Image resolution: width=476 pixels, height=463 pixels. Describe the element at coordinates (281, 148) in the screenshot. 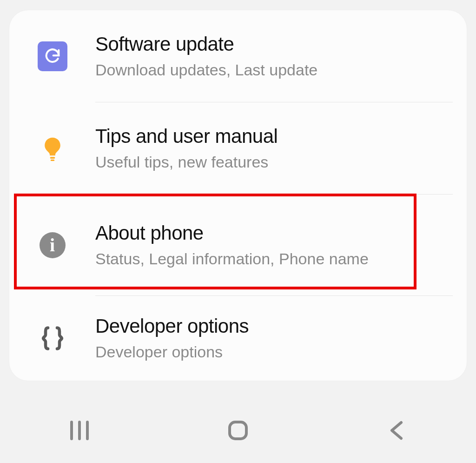

I see `item-texts: Tips and user manual Useful tips, new fe…` at that location.